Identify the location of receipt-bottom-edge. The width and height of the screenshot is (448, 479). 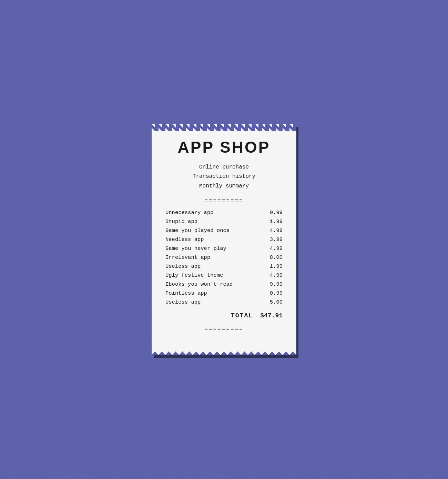
(224, 351).